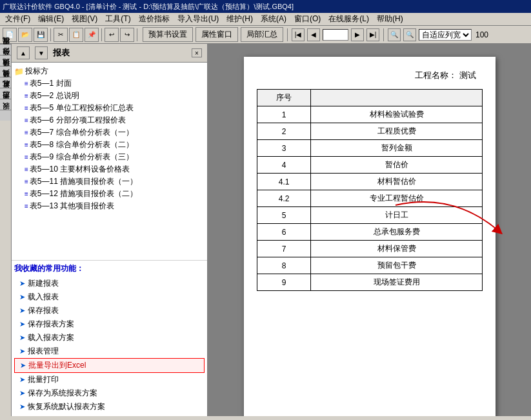 The height and width of the screenshot is (420, 531). Describe the element at coordinates (25, 35) in the screenshot. I see `open-btn: 📂` at that location.